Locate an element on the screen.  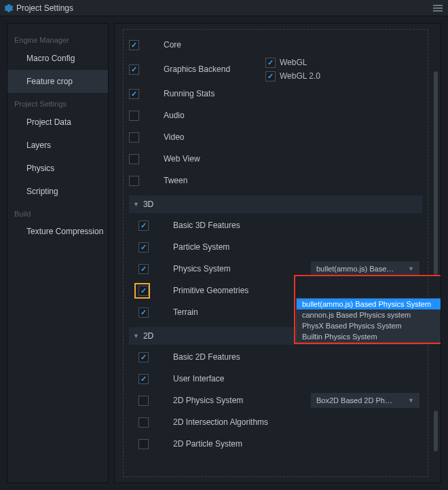
feature-2d-particle: 2D Particle System is located at coordinates (280, 444).